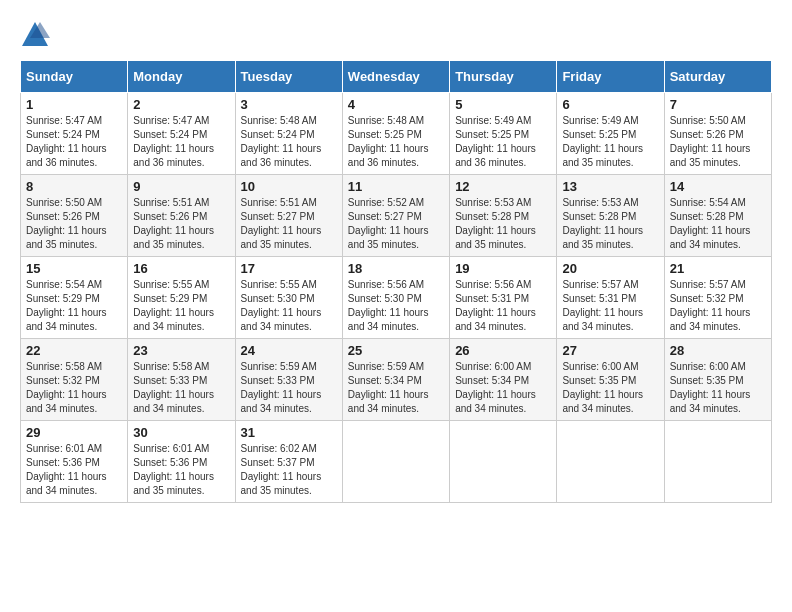  I want to click on calendar-cell: 16Sunrise: 5:55 AM Sunset: 5:29 PM Dayli…, so click(182, 298).